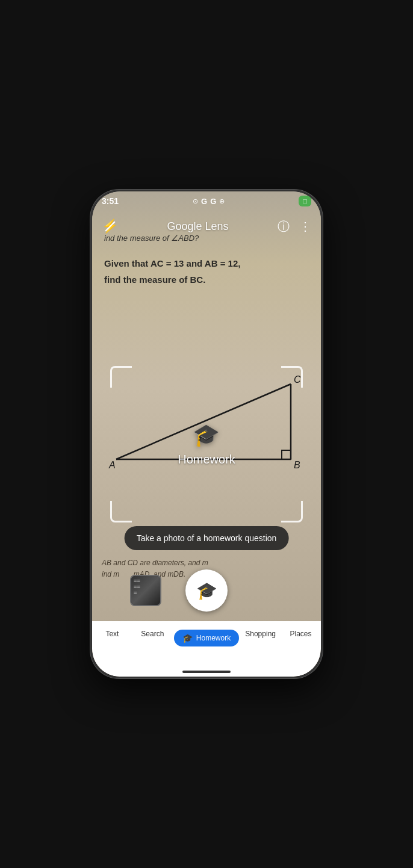 The width and height of the screenshot is (413, 868). What do you see at coordinates (152, 634) in the screenshot?
I see `tab-search-label: Search` at bounding box center [152, 634].